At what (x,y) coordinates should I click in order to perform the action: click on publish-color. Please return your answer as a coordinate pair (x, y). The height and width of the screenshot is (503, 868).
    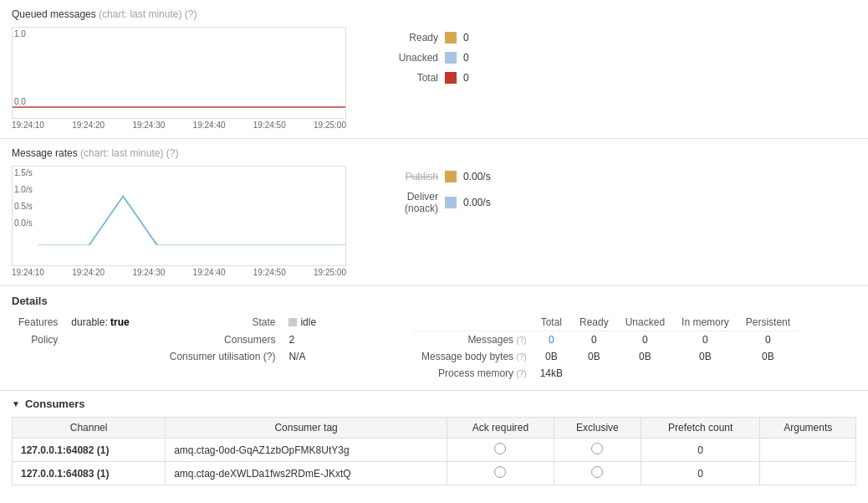
    Looking at the image, I should click on (451, 177).